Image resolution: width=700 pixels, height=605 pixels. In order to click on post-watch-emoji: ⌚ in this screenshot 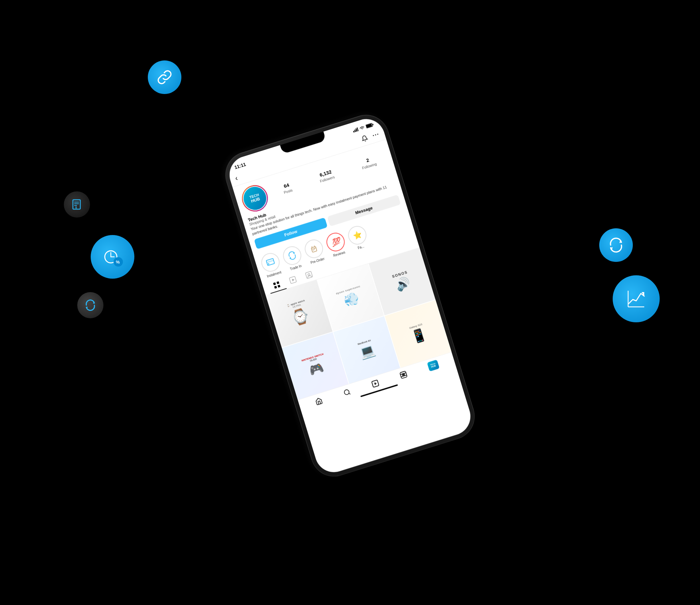, I will do `click(300, 317)`.